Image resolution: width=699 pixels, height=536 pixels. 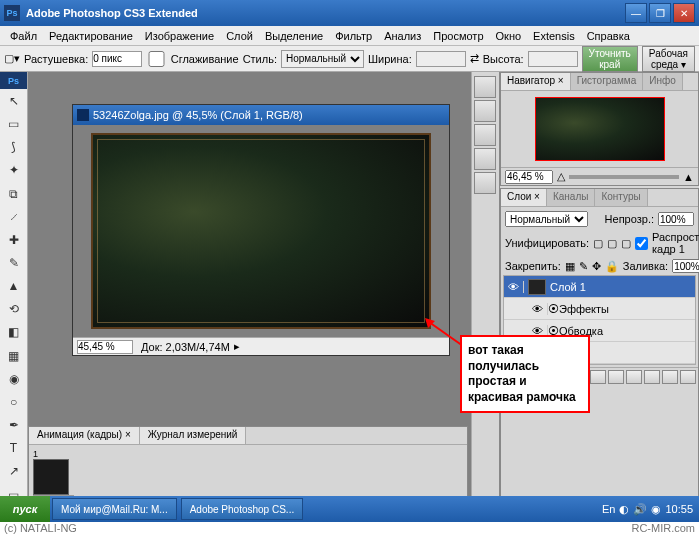 What do you see at coordinates (524, 198) in the screenshot?
I see `tab-layers: Слои ×` at bounding box center [524, 198].